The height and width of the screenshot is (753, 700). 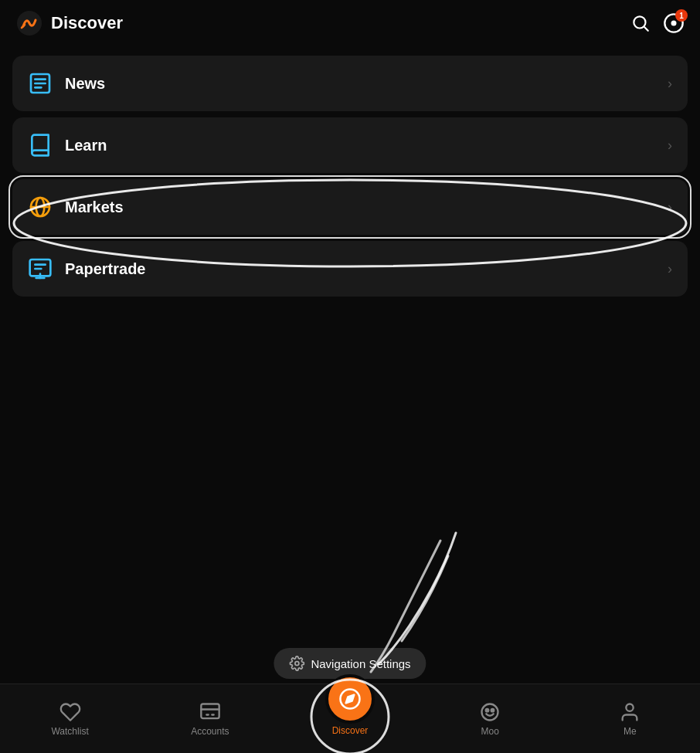 I want to click on nav-accounts: Accounts, so click(x=210, y=719).